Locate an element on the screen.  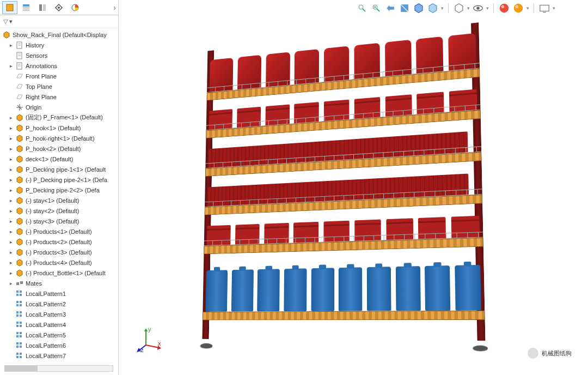
tree-item: ▸(-) Products<1> (Default) is located at coordinates (59, 231).